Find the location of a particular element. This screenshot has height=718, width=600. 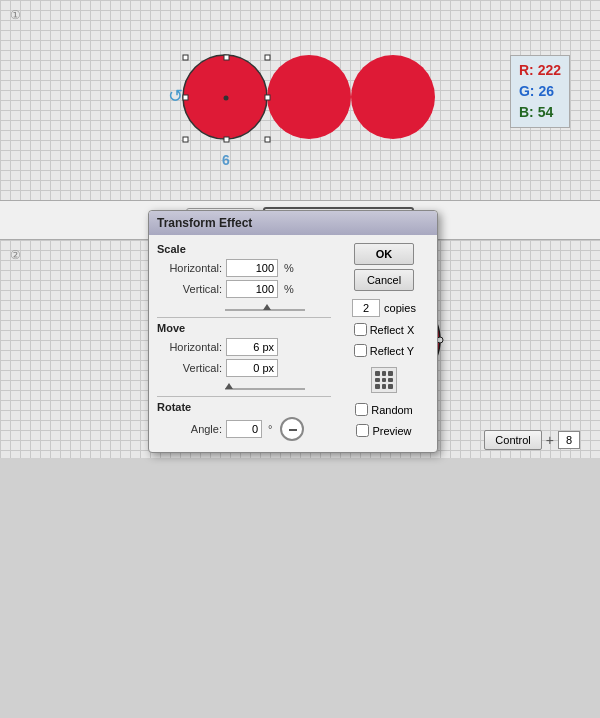

dialog-right-panel: OK Cancel copies Reflect X Reflect Y is located at coordinates (384, 344).